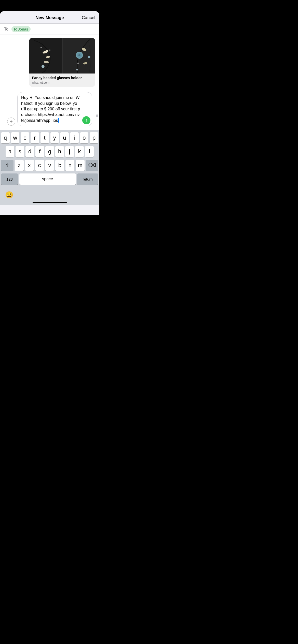 The image size is (298, 644). I want to click on home-indicator-area, so click(50, 203).